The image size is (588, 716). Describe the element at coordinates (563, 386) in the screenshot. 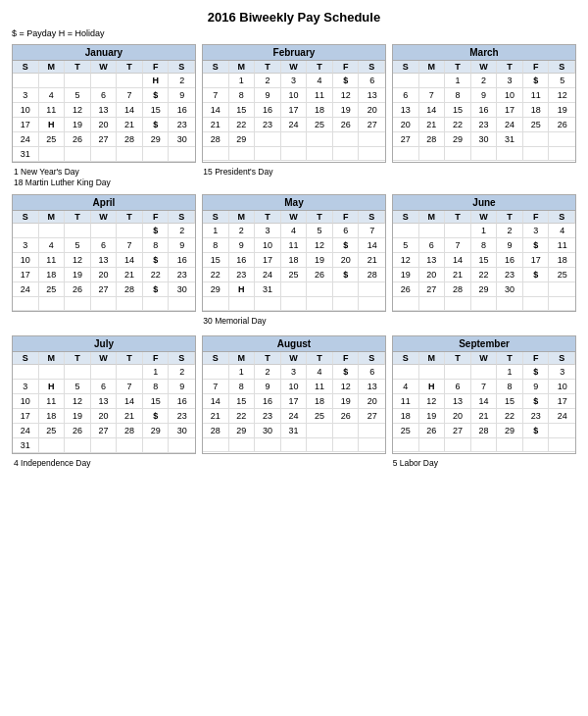

I see `calendar-cell: 10` at that location.